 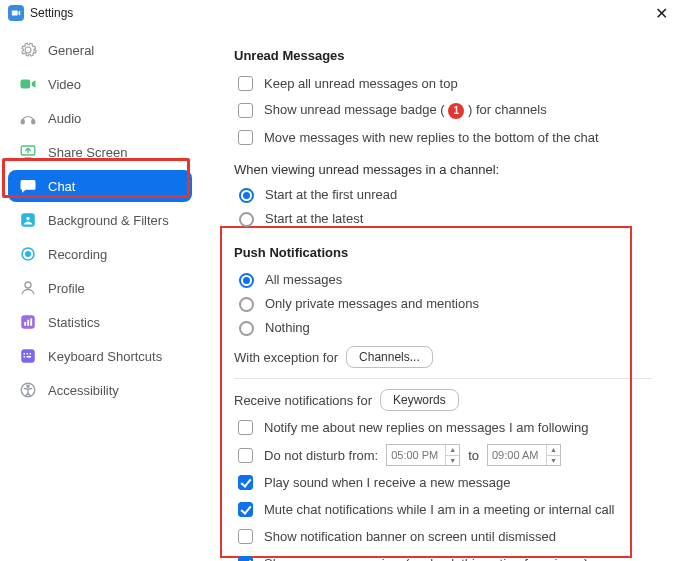 I want to click on sidebar-item-label: Chat, so click(x=62, y=186).